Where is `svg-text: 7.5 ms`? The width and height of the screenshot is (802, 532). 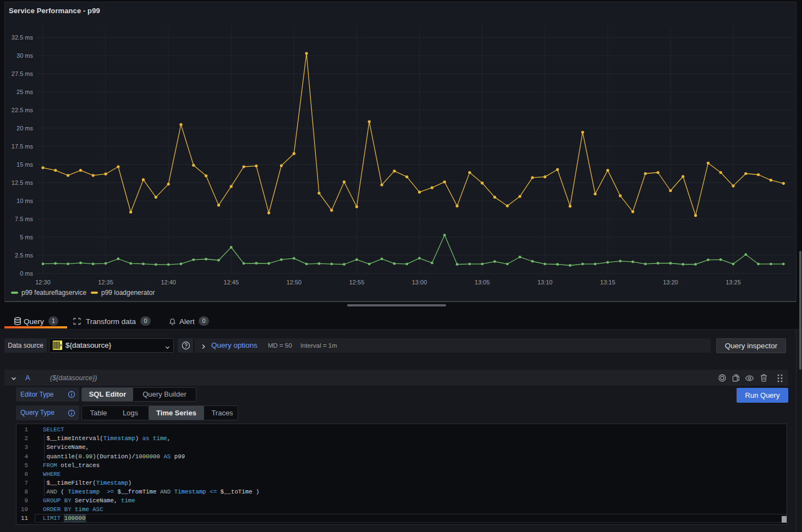 svg-text: 7.5 ms is located at coordinates (24, 219).